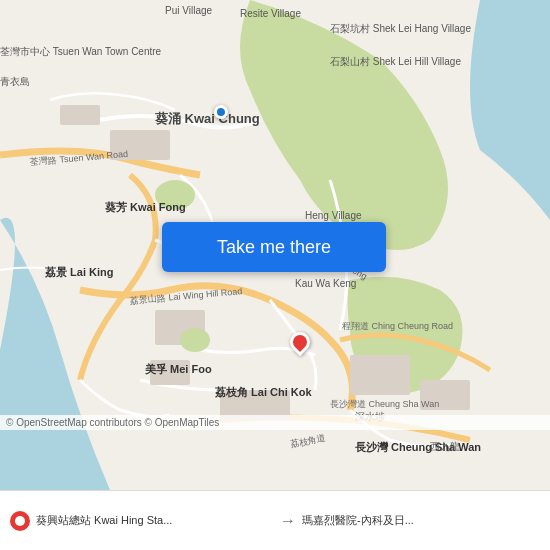  What do you see at coordinates (421, 520) in the screenshot?
I see `bottom-to-text: 瑪嘉烈醫院-內科及日...` at bounding box center [421, 520].